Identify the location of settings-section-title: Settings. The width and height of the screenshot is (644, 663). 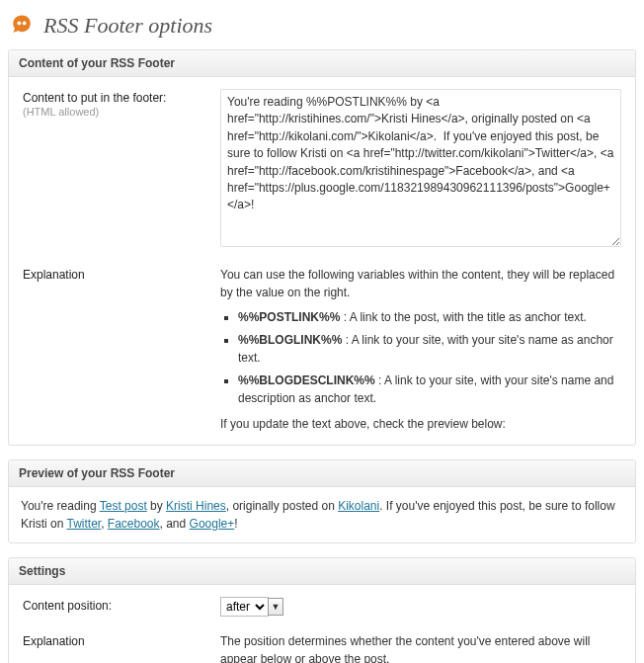
(322, 571).